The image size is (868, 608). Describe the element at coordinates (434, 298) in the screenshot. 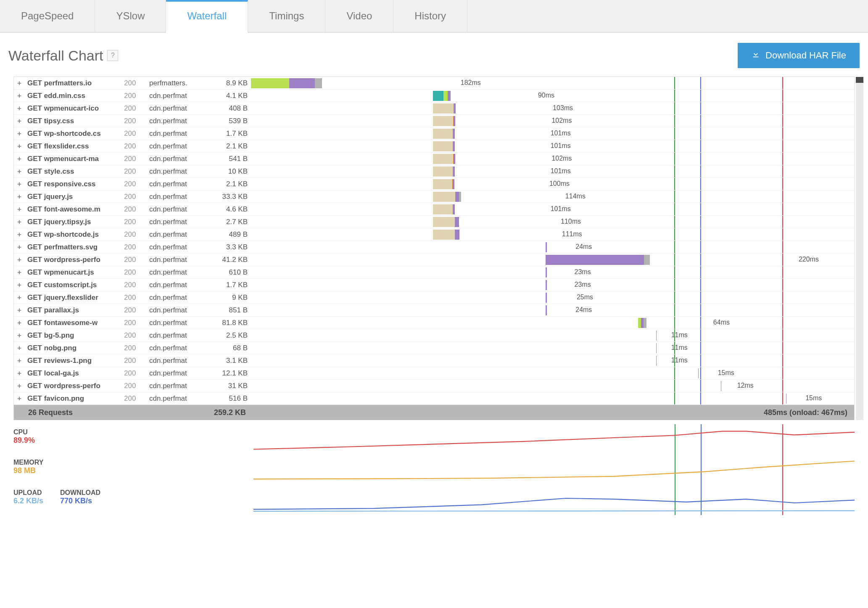

I see `request-row: + GET jquery.flexslider 200 cdn.perfmat …` at that location.